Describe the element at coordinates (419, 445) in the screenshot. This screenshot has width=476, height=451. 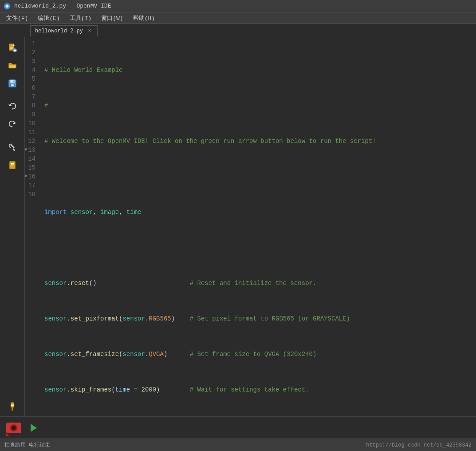
I see `status-url: https://blog.csdn.net/qq_42398342` at that location.